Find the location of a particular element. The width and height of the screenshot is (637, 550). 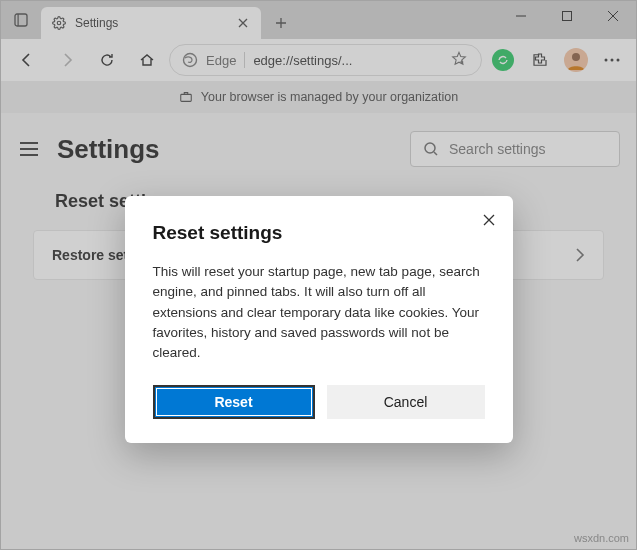

cancel-button: Cancel is located at coordinates (406, 402).